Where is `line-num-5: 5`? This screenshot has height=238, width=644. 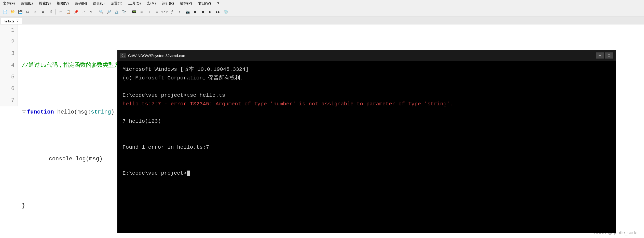
line-num-5: 5 is located at coordinates (7, 77).